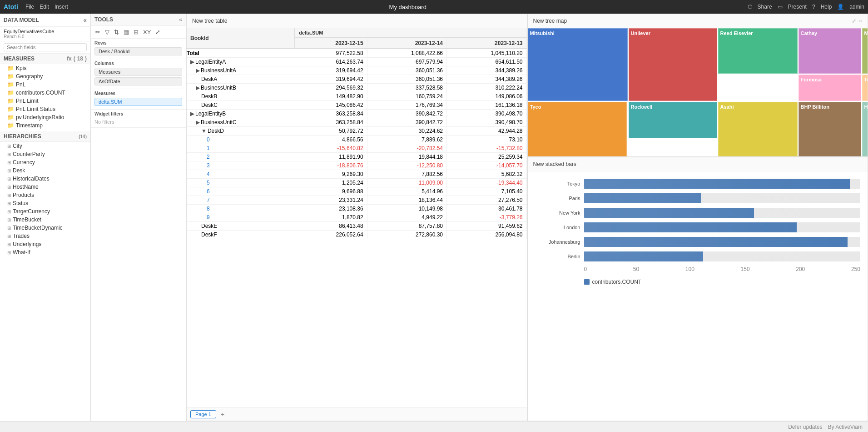  Describe the element at coordinates (45, 85) in the screenshot. I see `sidebar-item-measure: 📁PnL` at that location.